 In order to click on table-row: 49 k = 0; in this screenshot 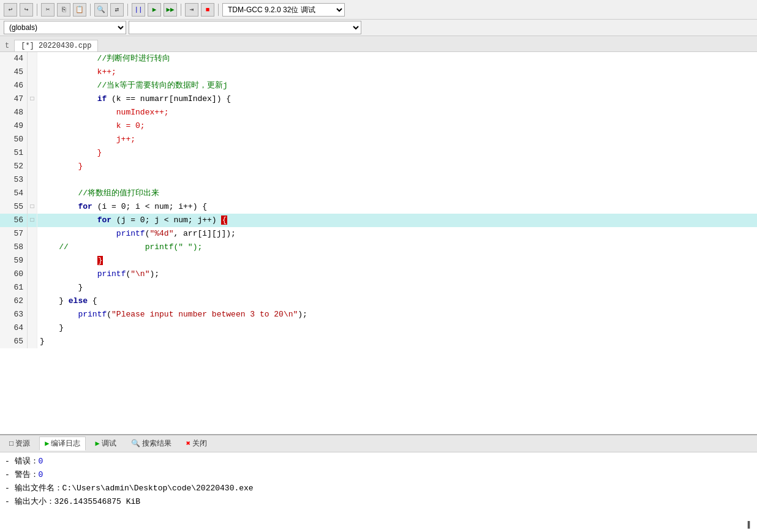, I will do `click(378, 126)`.